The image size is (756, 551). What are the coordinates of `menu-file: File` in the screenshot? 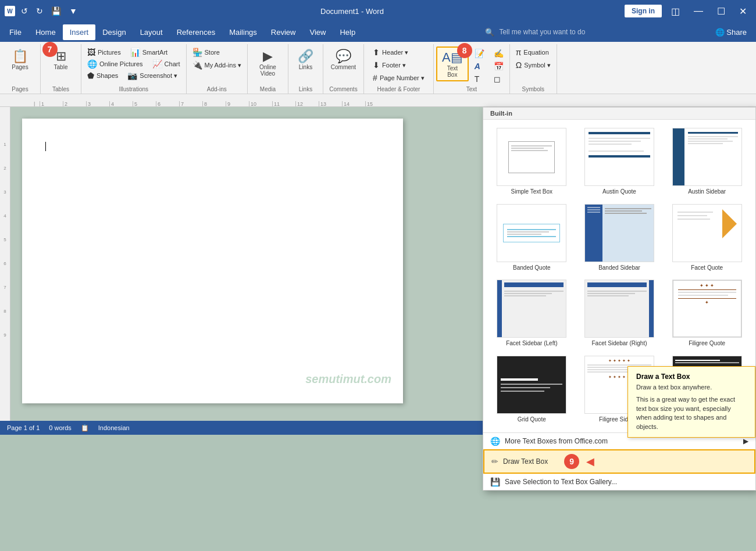 It's located at (15, 33).